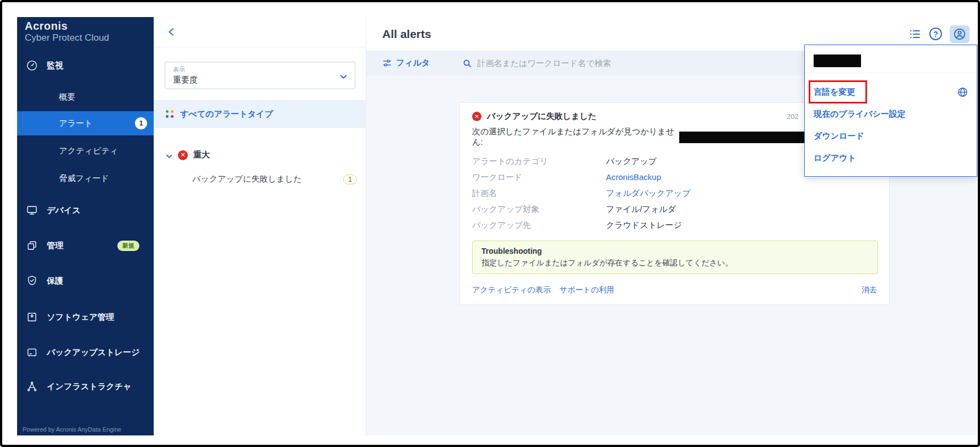 This screenshot has height=447, width=980. What do you see at coordinates (569, 63) in the screenshot?
I see `search-box` at bounding box center [569, 63].